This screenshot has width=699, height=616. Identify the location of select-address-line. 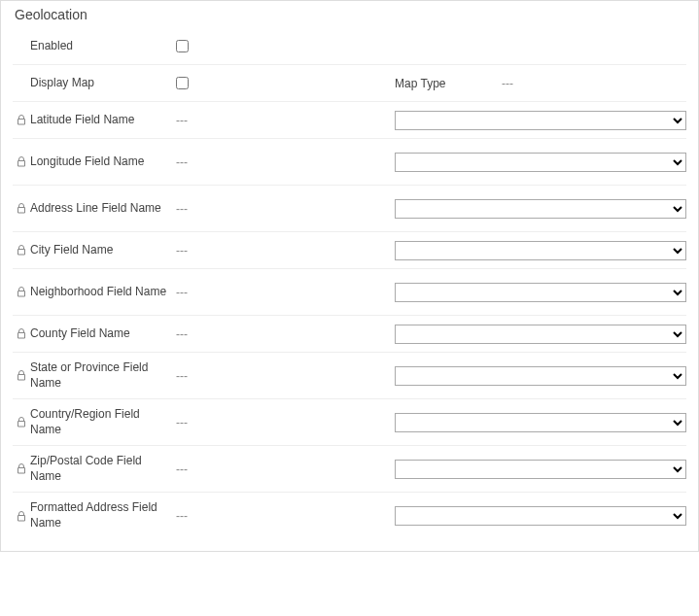
(541, 209).